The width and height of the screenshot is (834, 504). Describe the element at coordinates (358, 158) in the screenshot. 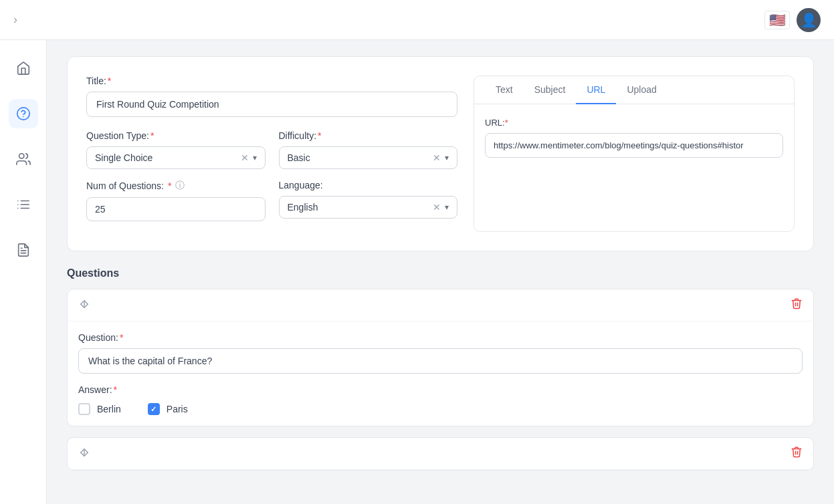

I see `difficulty-value: Basic` at that location.